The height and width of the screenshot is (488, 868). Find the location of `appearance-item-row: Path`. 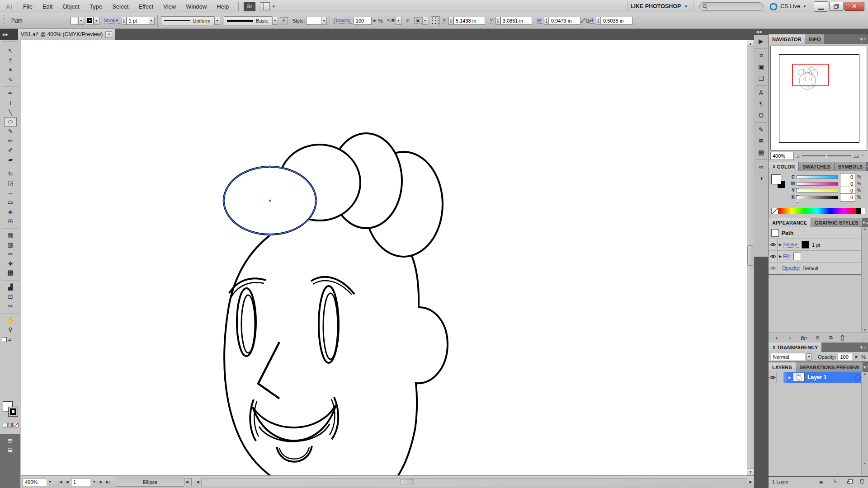

appearance-item-row: Path is located at coordinates (815, 233).